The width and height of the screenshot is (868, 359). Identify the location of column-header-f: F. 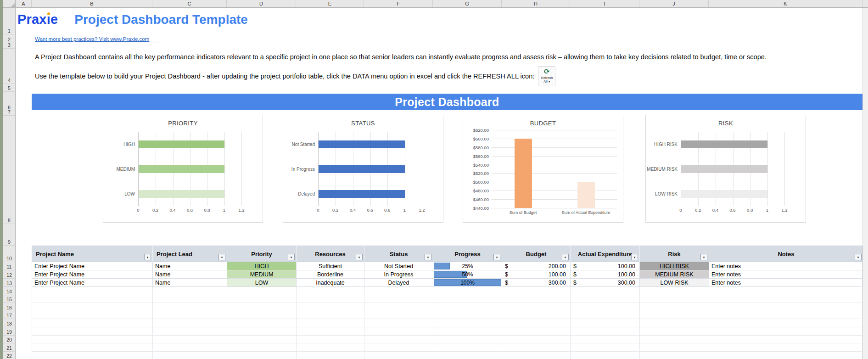
(398, 4).